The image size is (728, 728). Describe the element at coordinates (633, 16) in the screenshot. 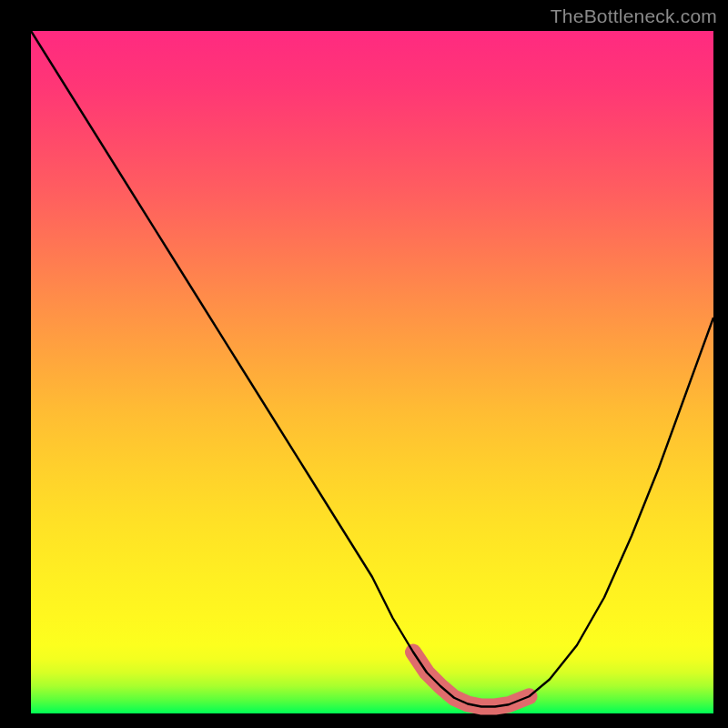

I see `watermark-text: TheBottleneck.com` at that location.